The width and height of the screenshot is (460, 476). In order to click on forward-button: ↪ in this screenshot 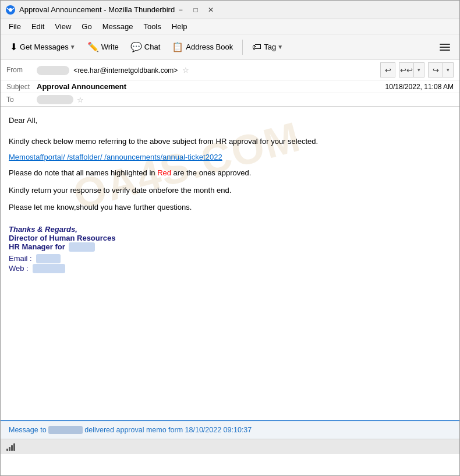, I will do `click(436, 70)`.